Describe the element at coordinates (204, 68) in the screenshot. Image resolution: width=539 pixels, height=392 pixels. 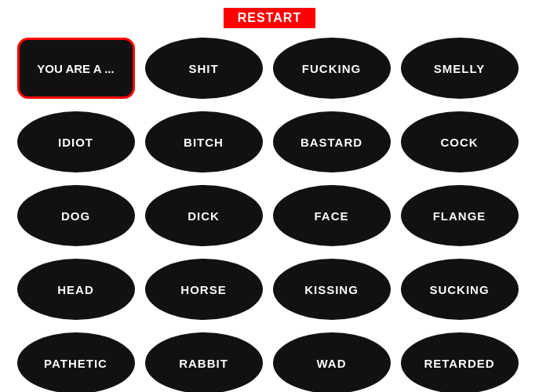
I see `word-button: SHIT` at that location.